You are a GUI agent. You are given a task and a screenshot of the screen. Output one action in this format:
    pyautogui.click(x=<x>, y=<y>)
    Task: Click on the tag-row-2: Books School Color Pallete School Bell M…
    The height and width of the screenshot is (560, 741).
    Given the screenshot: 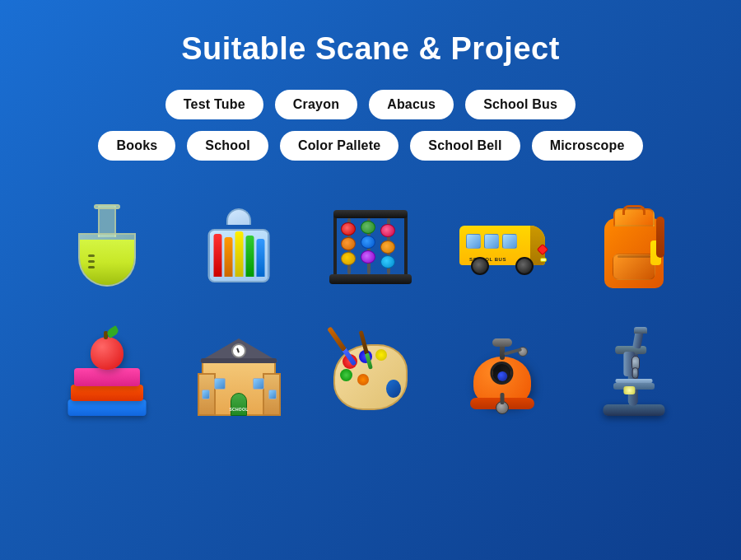 What is the action you would take?
    pyautogui.click(x=370, y=146)
    